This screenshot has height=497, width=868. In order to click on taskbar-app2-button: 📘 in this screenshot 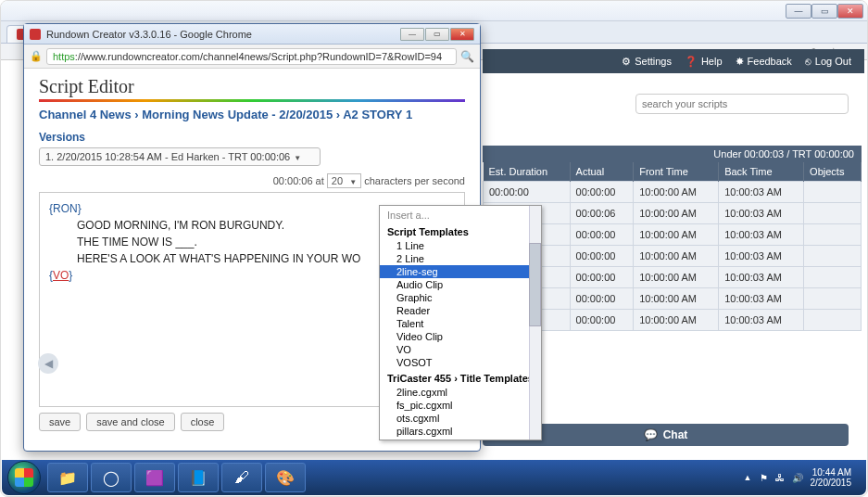, I will do `click(198, 478)`.